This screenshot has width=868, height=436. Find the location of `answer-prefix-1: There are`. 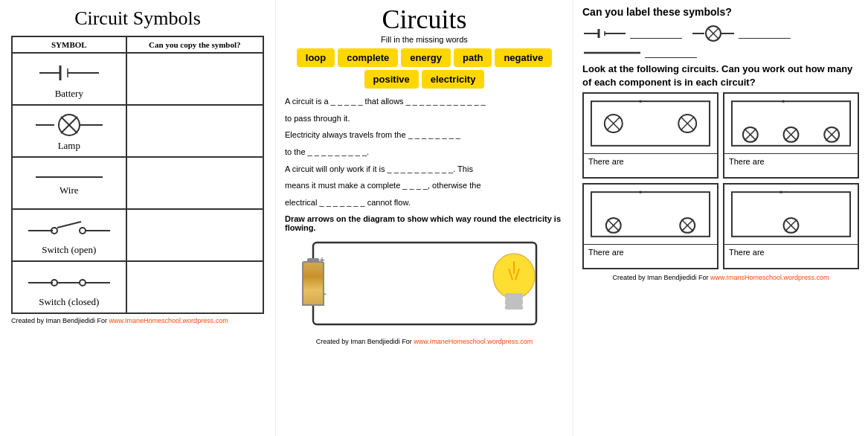

answer-prefix-1: There are is located at coordinates (606, 161).